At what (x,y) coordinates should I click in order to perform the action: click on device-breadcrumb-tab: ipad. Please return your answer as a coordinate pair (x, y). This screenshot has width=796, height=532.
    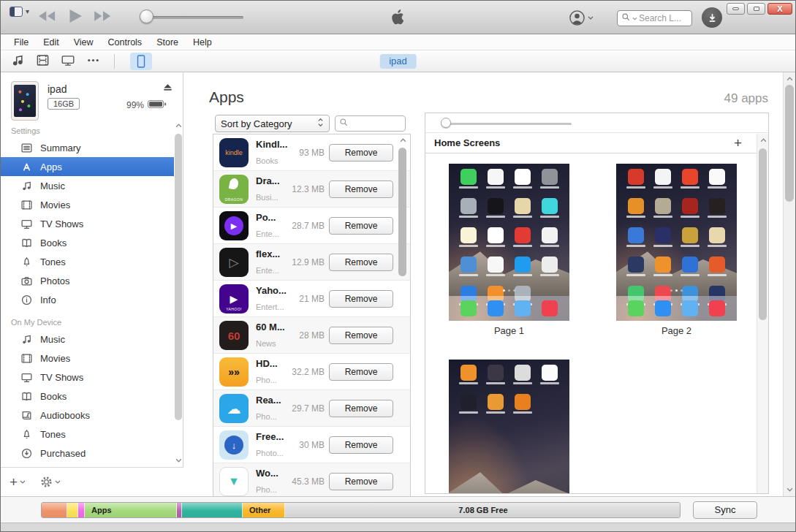
    Looking at the image, I should click on (398, 61).